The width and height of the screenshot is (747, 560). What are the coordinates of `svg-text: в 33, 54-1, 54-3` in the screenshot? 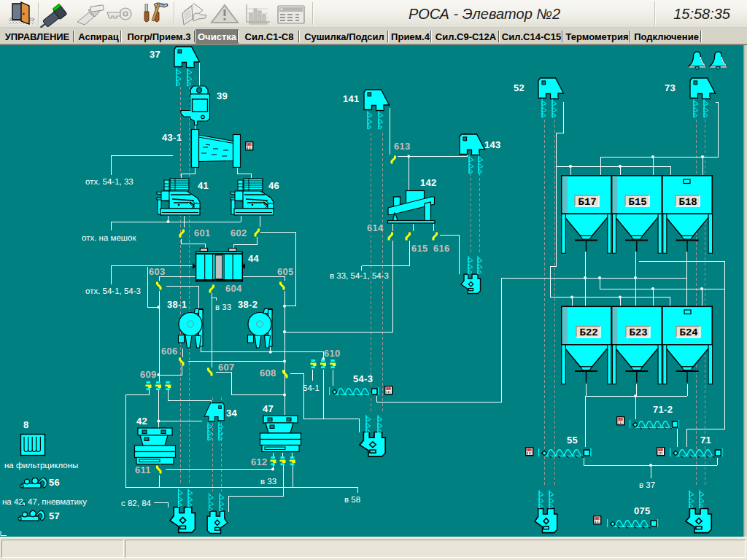 It's located at (359, 276).